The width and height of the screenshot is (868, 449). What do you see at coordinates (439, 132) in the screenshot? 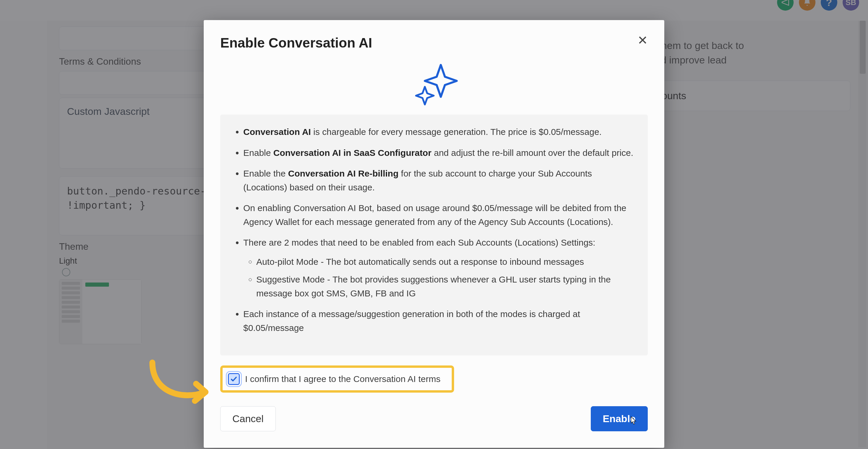
I see `terms-bullet-1: Conversation AI is chargeable for every …` at bounding box center [439, 132].